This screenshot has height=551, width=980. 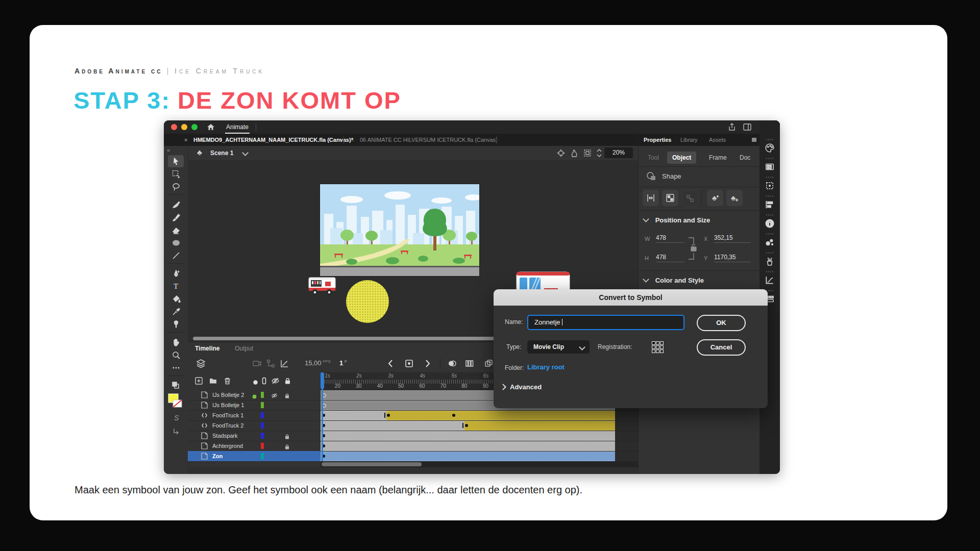 What do you see at coordinates (176, 256) in the screenshot?
I see `line-tool` at bounding box center [176, 256].